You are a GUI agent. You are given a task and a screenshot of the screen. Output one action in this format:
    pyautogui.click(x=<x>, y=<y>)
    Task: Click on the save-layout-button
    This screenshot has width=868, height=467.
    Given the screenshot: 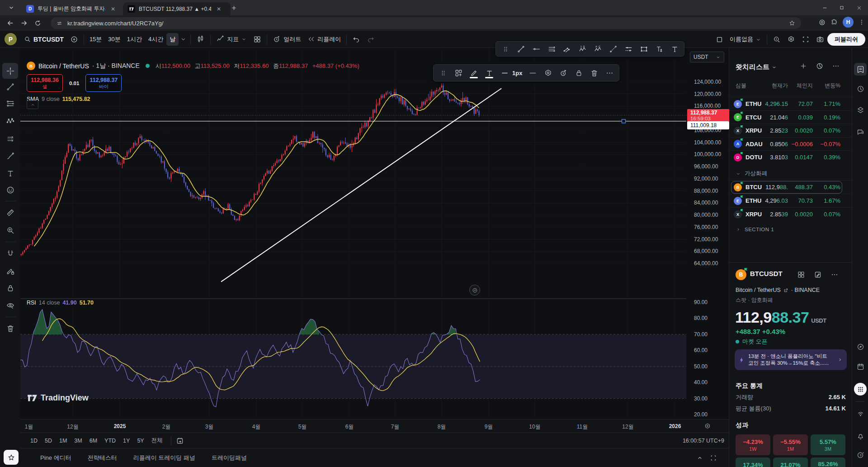 What is the action you would take?
    pyautogui.click(x=720, y=39)
    